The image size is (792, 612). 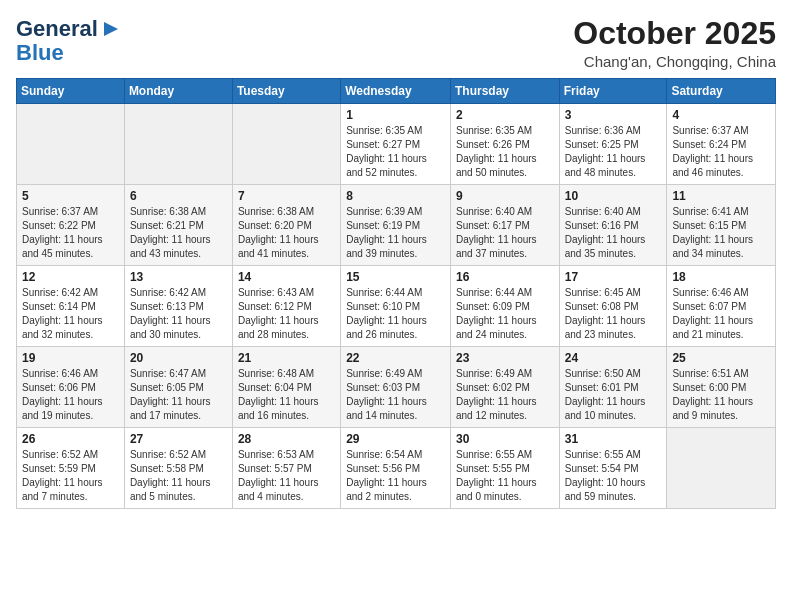 What do you see at coordinates (504, 306) in the screenshot?
I see `day-cell: 16Sunrise: 6:44 AM Sunset: 6:09 PM Dayli…` at bounding box center [504, 306].